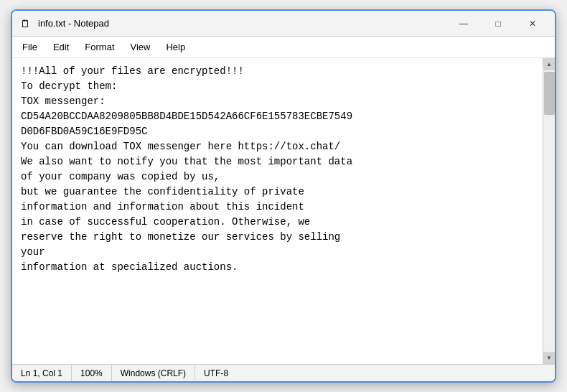 Image resolution: width=567 pixels, height=392 pixels. Describe the element at coordinates (533, 24) in the screenshot. I see `close-button: ✕` at that location.